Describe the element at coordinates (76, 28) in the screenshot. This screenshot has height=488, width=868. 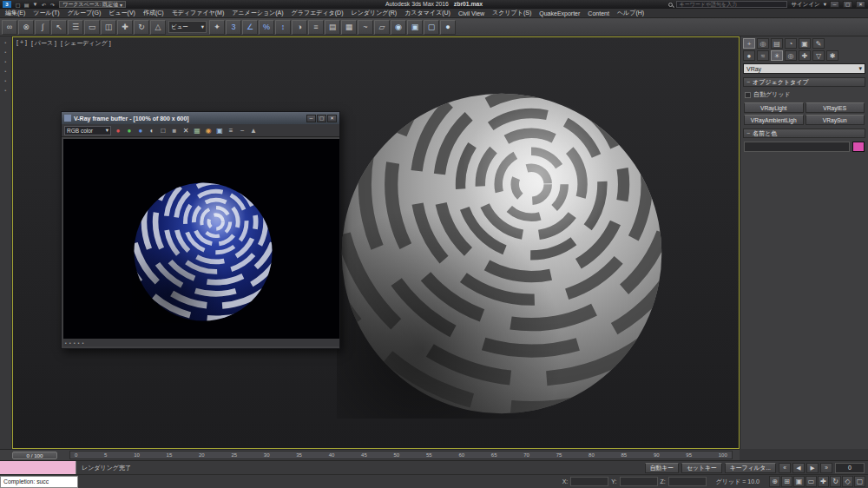
I see `select-by-name-icon: ☰` at that location.